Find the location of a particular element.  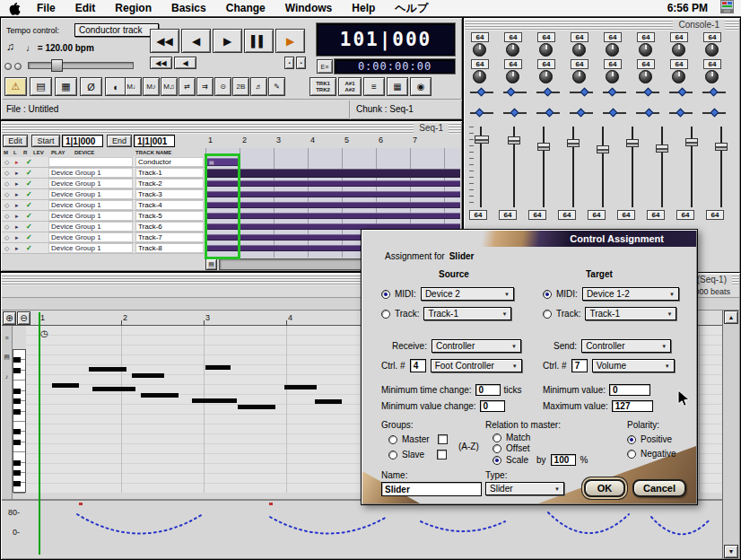

edit-button: Edit is located at coordinates (15, 141).